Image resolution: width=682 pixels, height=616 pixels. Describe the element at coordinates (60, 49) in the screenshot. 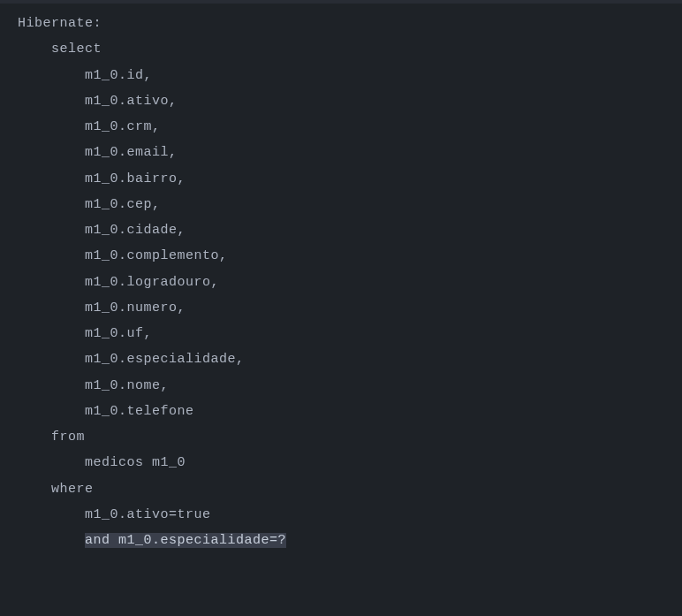

I see `code-line: select` at that location.